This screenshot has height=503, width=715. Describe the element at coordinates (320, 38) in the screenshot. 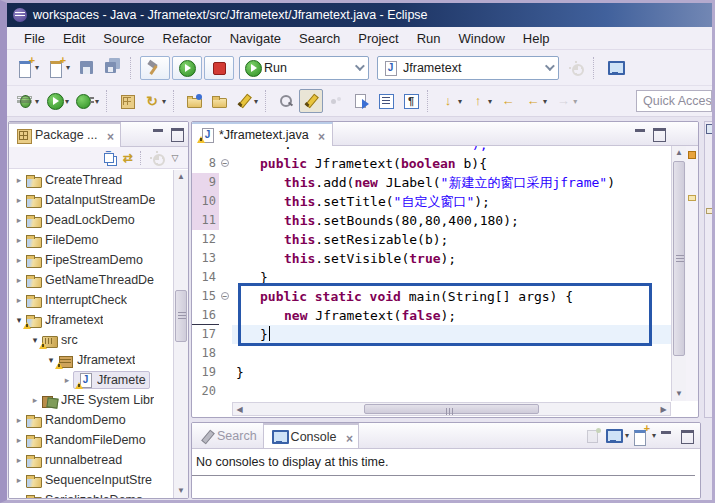

I see `menu-search: Search` at that location.